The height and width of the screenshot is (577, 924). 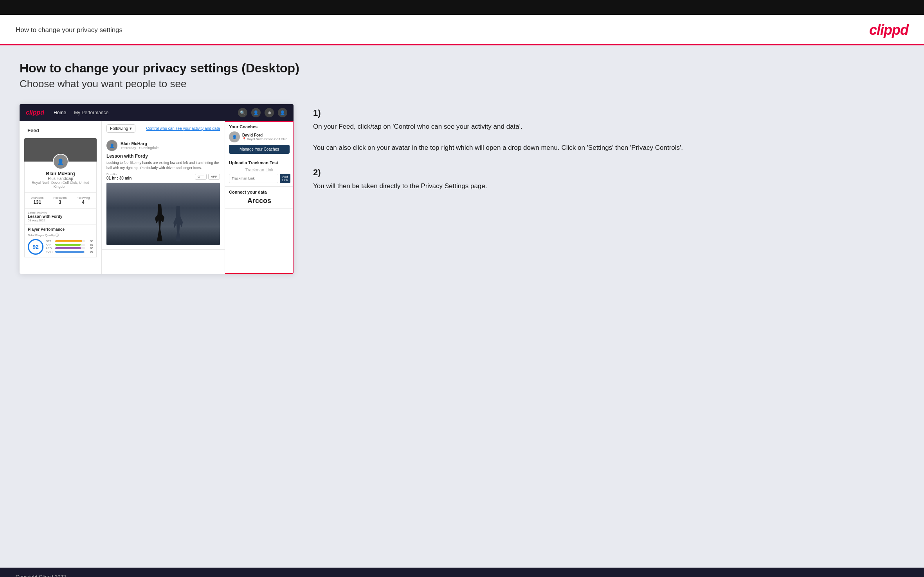 I want to click on search-icon: 🔍, so click(x=243, y=113).